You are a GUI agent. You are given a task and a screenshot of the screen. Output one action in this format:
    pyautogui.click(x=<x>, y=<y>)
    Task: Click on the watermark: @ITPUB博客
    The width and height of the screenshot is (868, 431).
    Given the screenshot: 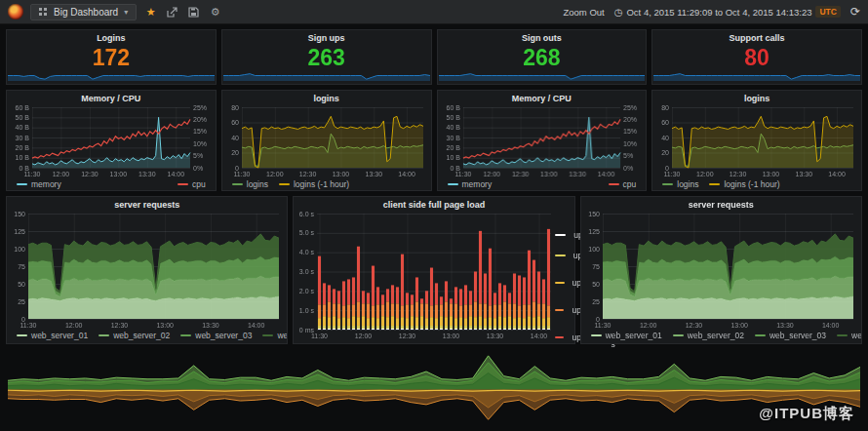 What is the action you would take?
    pyautogui.click(x=807, y=413)
    